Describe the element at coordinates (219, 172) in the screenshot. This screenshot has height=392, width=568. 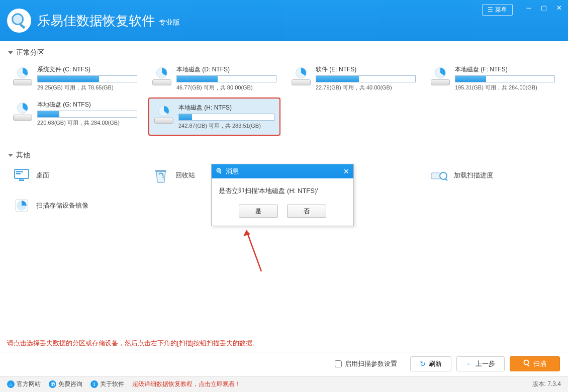
I see `dialog-icon` at that location.